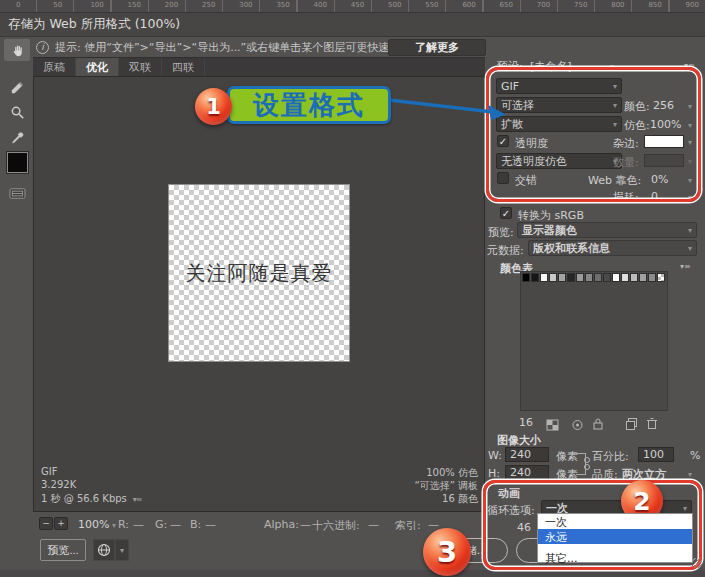 This screenshot has height=577, width=705. Describe the element at coordinates (18, 194) in the screenshot. I see `toggle-slices-icon` at that location.